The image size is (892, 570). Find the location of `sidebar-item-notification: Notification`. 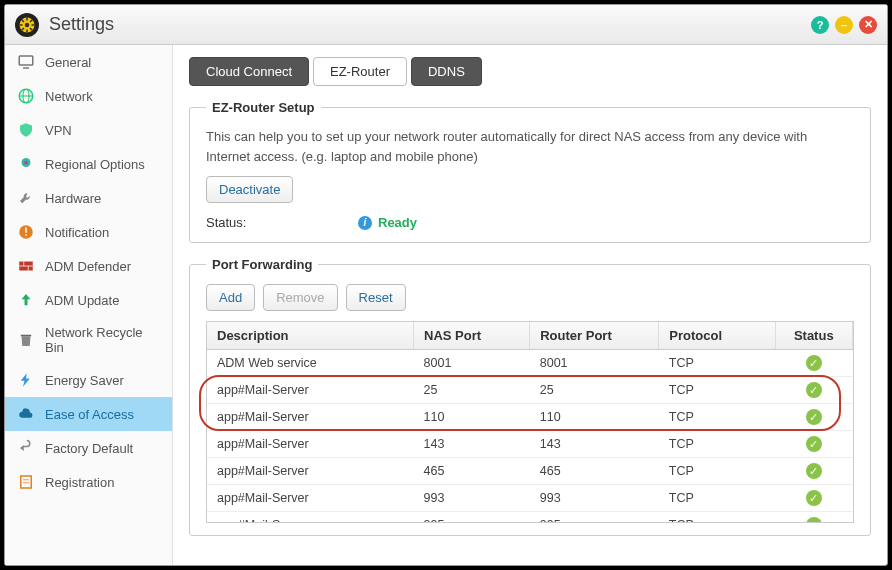

sidebar-item-notification: Notification is located at coordinates (88, 232).